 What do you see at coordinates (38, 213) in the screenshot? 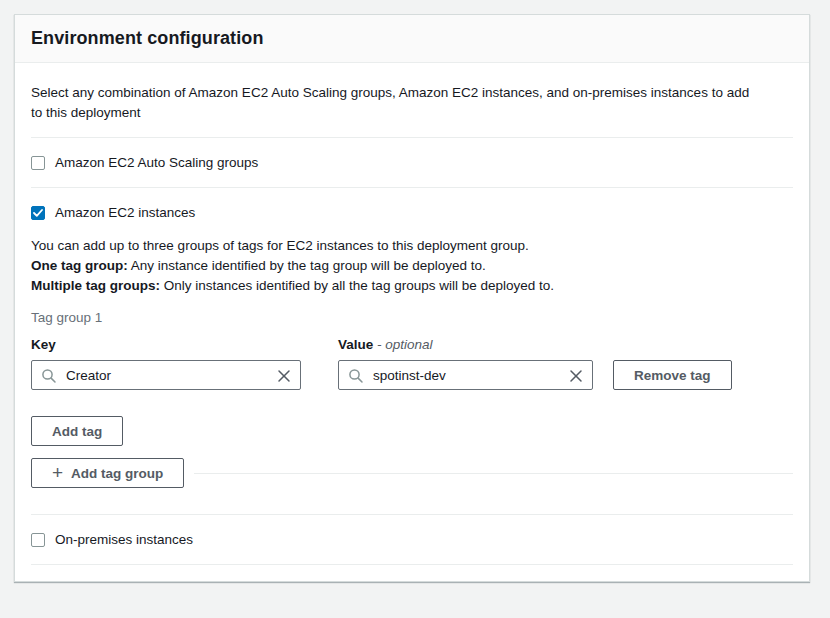
I see `check-icon` at bounding box center [38, 213].